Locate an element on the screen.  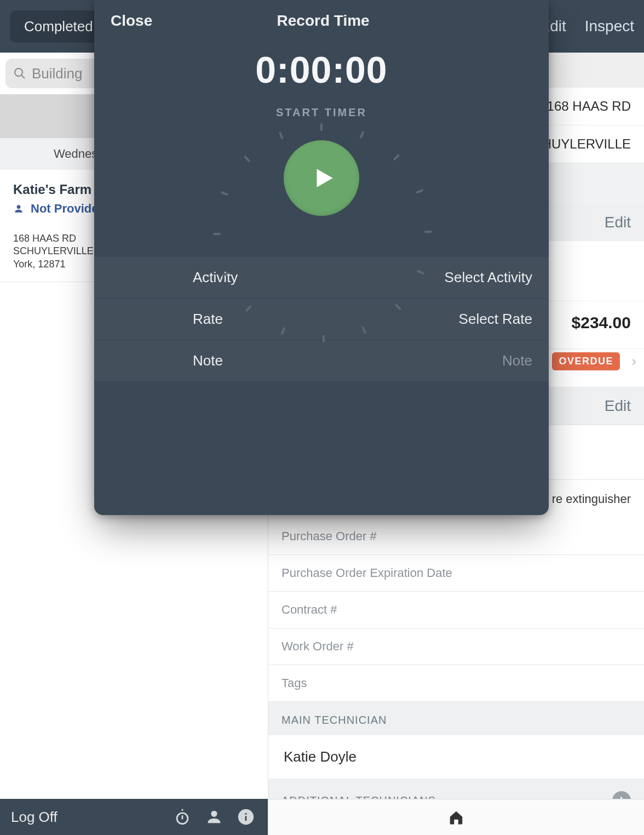
info-icon is located at coordinates (246, 817).